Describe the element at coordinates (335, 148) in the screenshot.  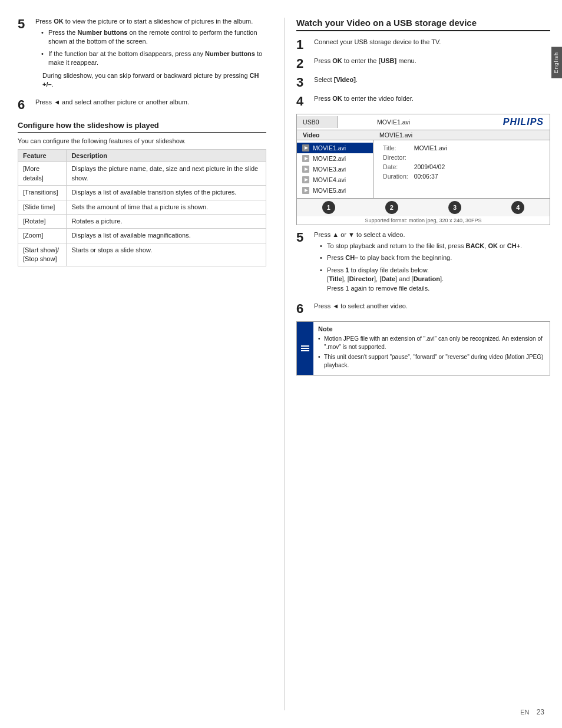
I see `list-item: MOVIE1.avi` at that location.